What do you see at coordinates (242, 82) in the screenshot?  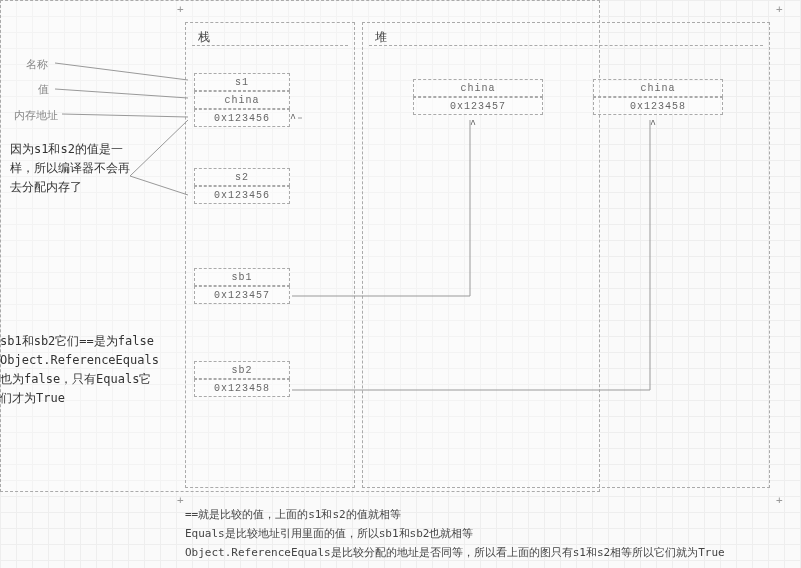 I see `s1-name-cell: s1` at bounding box center [242, 82].